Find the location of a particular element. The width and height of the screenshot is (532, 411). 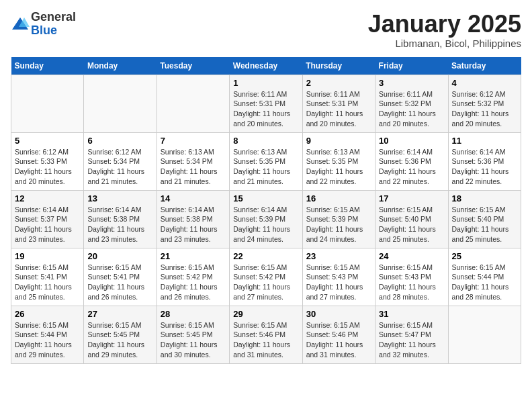

day-number: 13 is located at coordinates (120, 199).